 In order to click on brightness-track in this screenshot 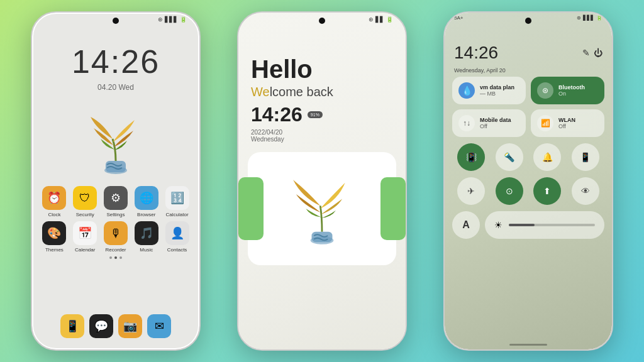, I will do `click(552, 225)`.